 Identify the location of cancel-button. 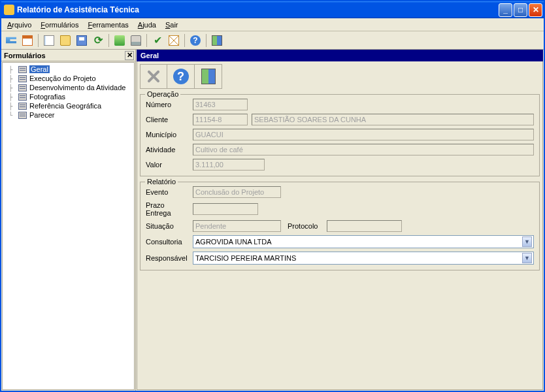
(154, 76).